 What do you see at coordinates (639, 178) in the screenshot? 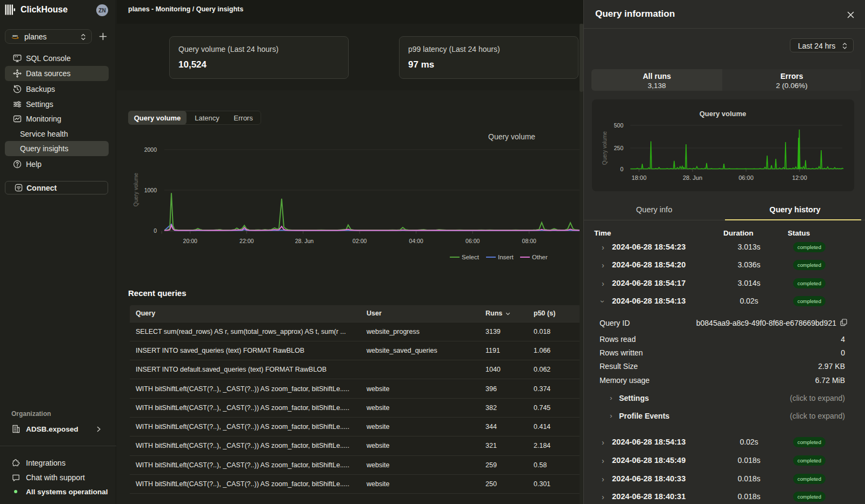
I see `svg-text: 18:00` at bounding box center [639, 178].